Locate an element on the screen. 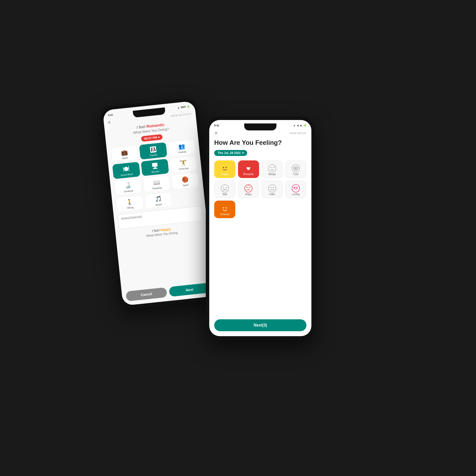 This screenshot has height=476, width=476. work-label: Work is located at coordinates (125, 158).